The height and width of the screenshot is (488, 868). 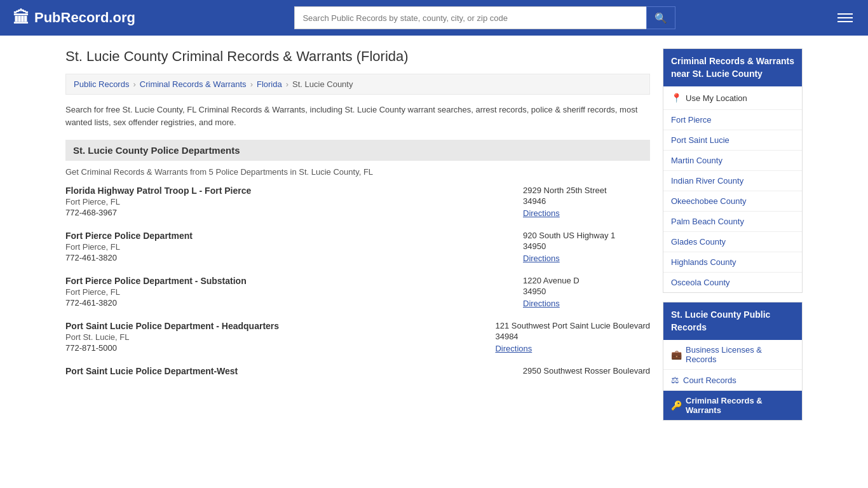 I want to click on table-row: Port Saint Lucie Police Department-West …, so click(x=358, y=372).